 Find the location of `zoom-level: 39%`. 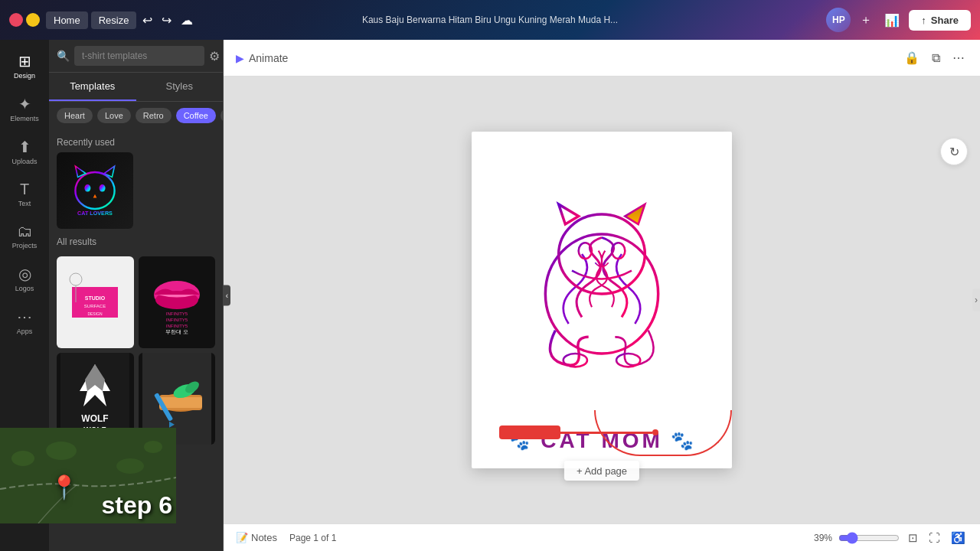

zoom-level: 39% is located at coordinates (823, 538).